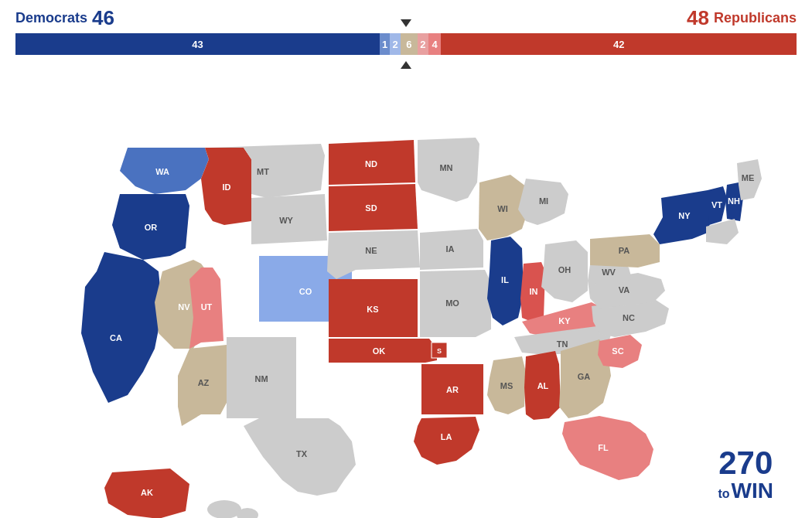 Image resolution: width=812 pixels, height=518 pixels. I want to click on bar-dem-light: 1, so click(385, 44).